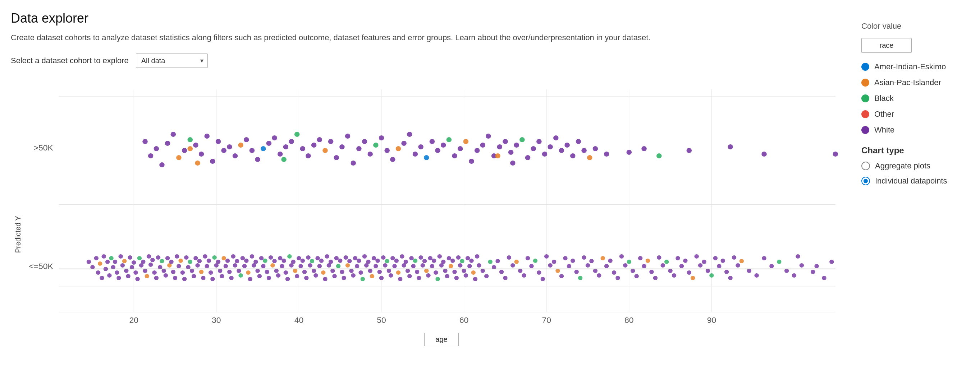  What do you see at coordinates (886, 46) in the screenshot?
I see `color-value-button: race` at bounding box center [886, 46].